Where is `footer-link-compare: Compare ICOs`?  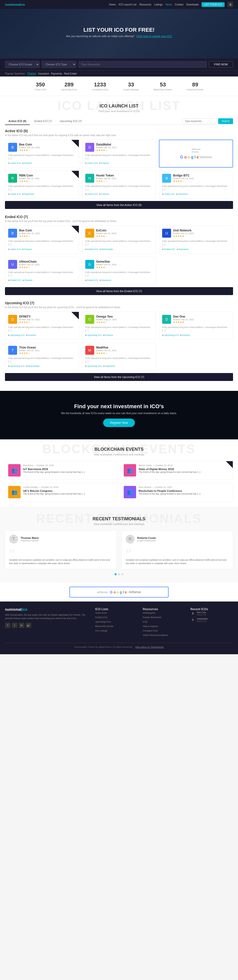
footer-link-compare: Compare ICOs is located at coordinates (150, 631).